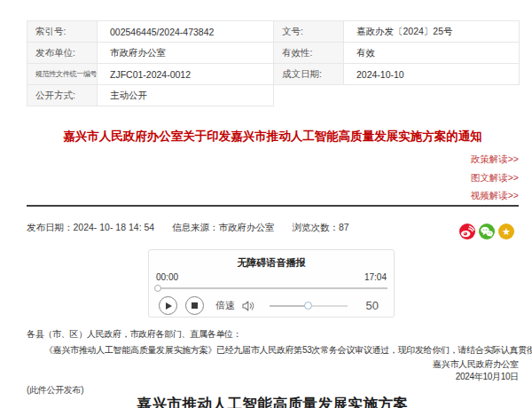 The width and height of the screenshot is (532, 408). What do you see at coordinates (372, 305) in the screenshot?
I see `volume-value: 50` at bounding box center [372, 305].